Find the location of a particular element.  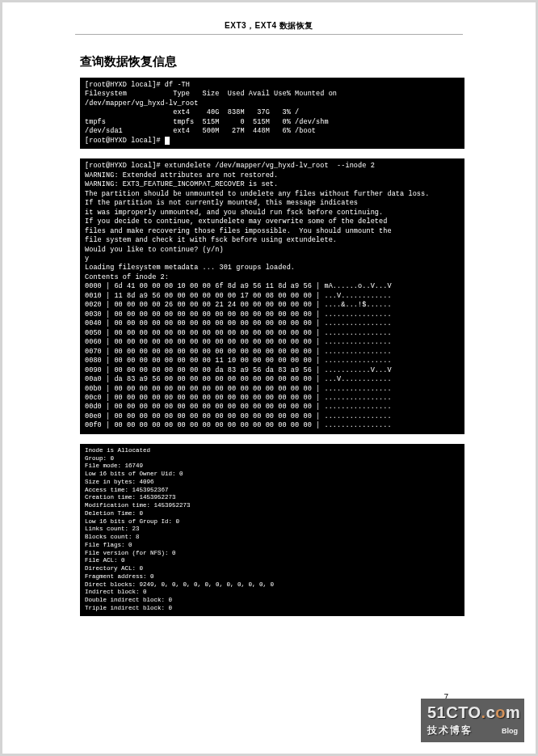

watermark-cn: 技术博客 is located at coordinates (450, 731).